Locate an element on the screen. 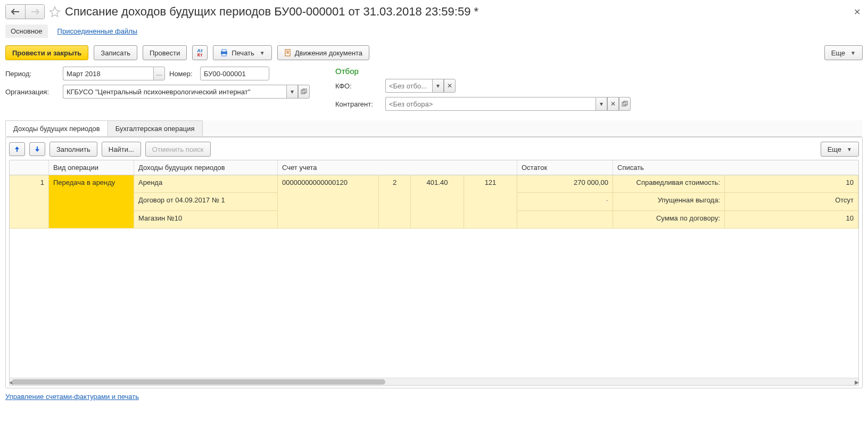  kfo-dropdown-button: ▾ is located at coordinates (438, 86).